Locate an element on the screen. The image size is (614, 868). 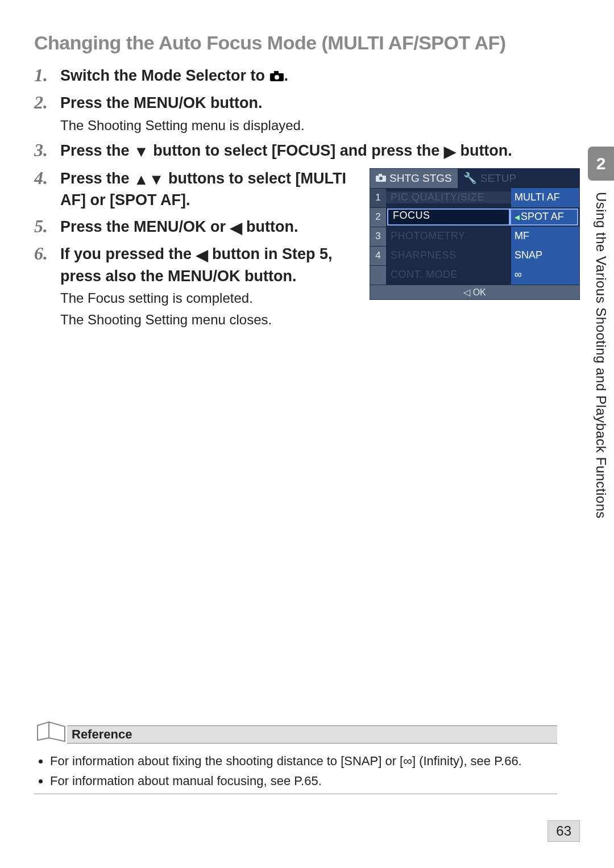
text: button to select [FOCUS] and press the is located at coordinates (298, 151).